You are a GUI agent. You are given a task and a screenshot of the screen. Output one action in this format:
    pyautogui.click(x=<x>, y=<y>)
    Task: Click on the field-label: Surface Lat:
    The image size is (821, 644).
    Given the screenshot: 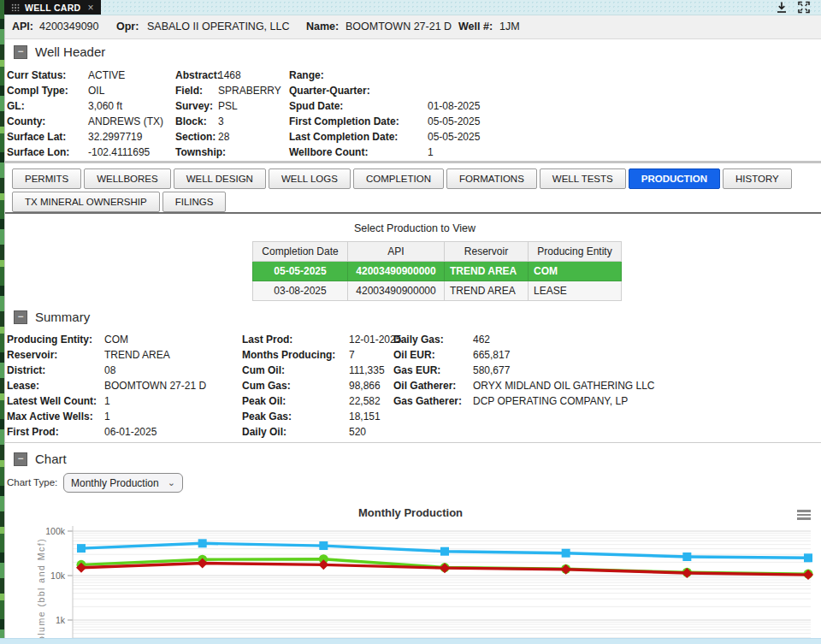 What is the action you would take?
    pyautogui.click(x=48, y=137)
    